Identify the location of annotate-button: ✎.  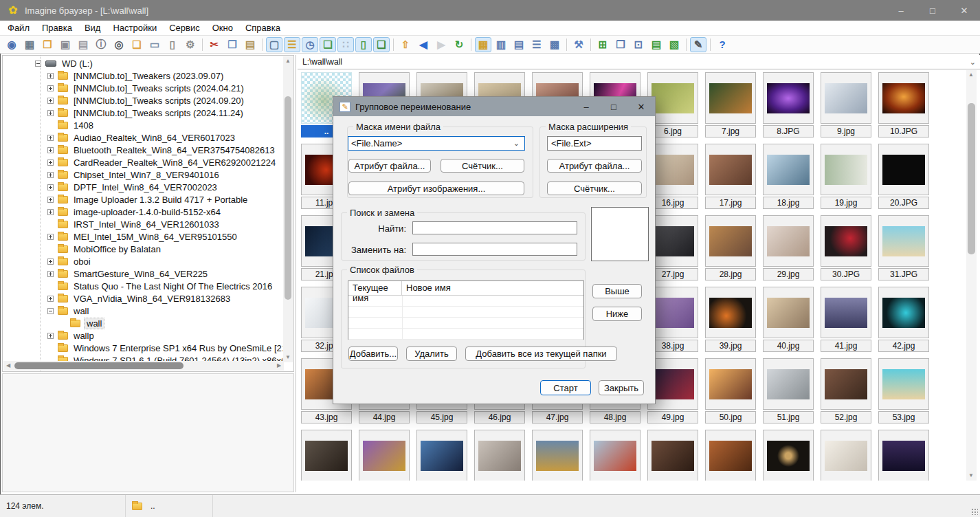
(698, 45).